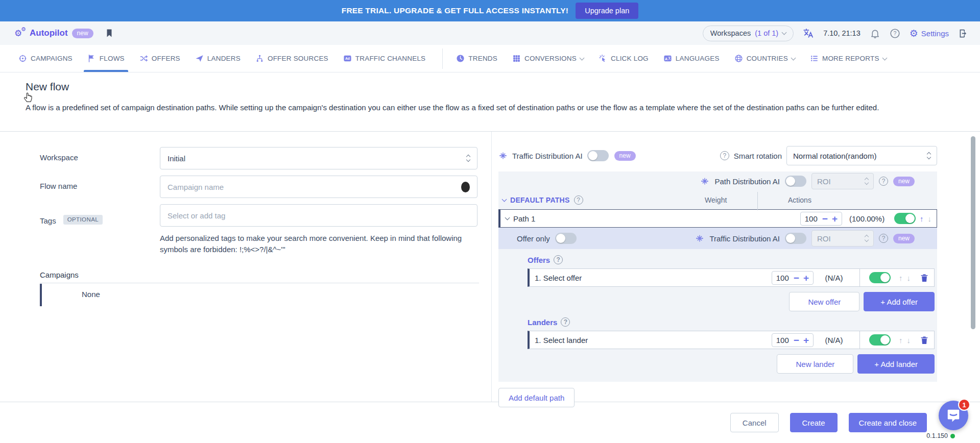 Image resolution: width=980 pixels, height=443 pixels. I want to click on workspace-label: Workspace, so click(100, 158).